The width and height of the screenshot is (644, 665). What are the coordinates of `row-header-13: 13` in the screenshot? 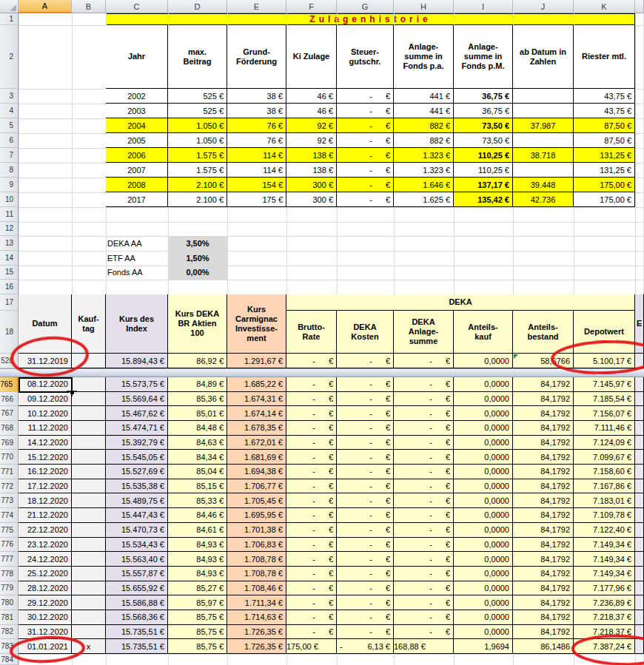 It's located at (9, 243).